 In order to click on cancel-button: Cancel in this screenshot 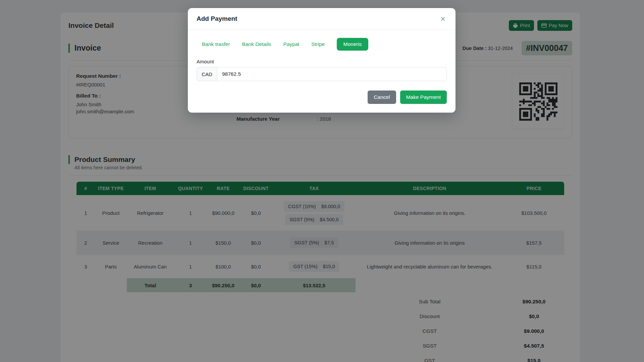, I will do `click(382, 97)`.